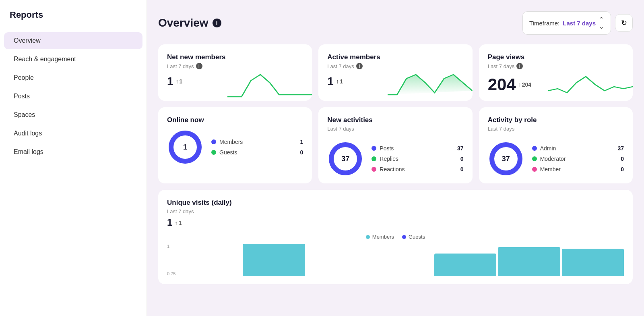 This screenshot has height=316, width=644. What do you see at coordinates (579, 23) in the screenshot?
I see `timeframe-value: Last 7 days` at bounding box center [579, 23].